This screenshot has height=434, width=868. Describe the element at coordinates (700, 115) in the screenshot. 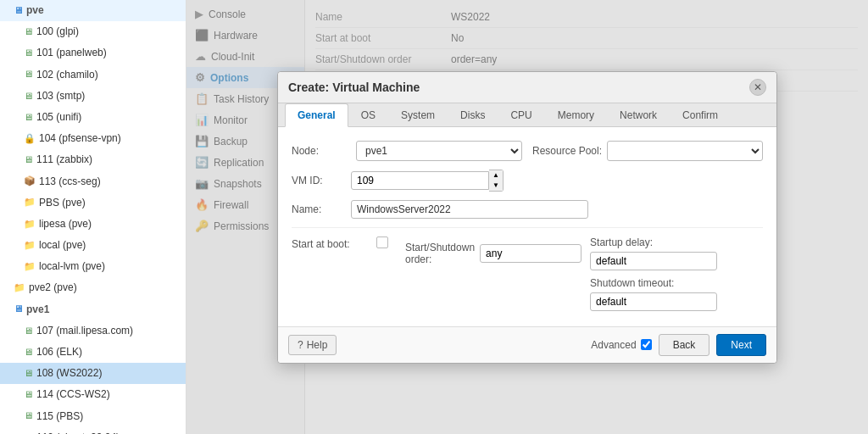

I see `tab-confirm: Confirm` at that location.